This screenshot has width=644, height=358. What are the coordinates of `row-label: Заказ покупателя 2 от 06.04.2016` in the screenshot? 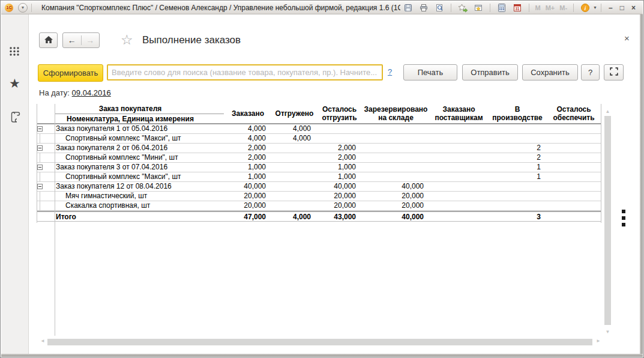 It's located at (139, 148).